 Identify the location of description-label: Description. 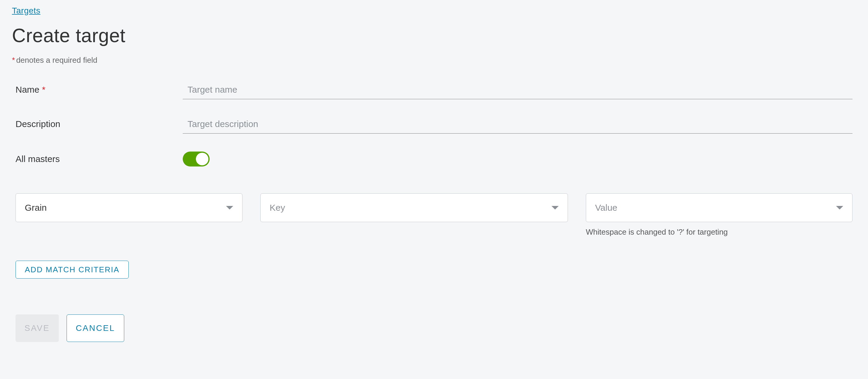
(99, 124).